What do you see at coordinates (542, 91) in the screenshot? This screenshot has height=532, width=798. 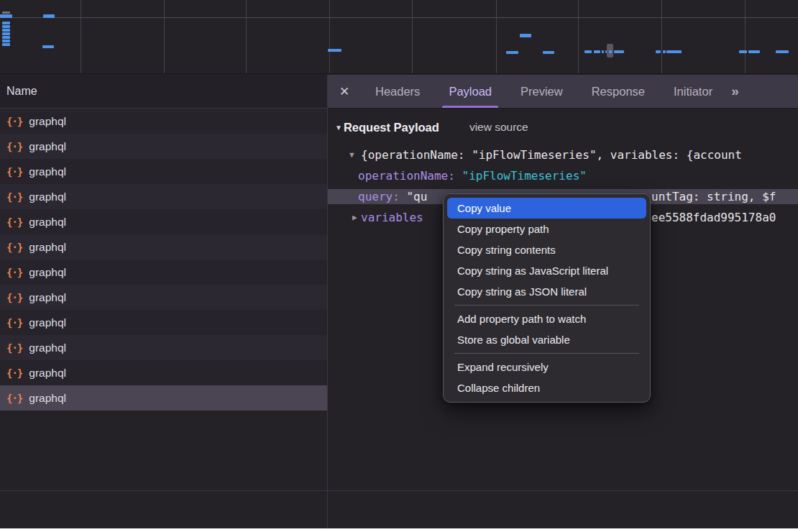 I see `tab-preview: Preview` at bounding box center [542, 91].